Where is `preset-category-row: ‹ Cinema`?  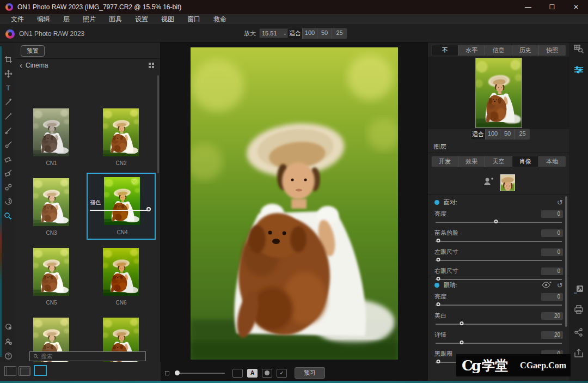 preset-category-row: ‹ Cinema is located at coordinates (88, 65).